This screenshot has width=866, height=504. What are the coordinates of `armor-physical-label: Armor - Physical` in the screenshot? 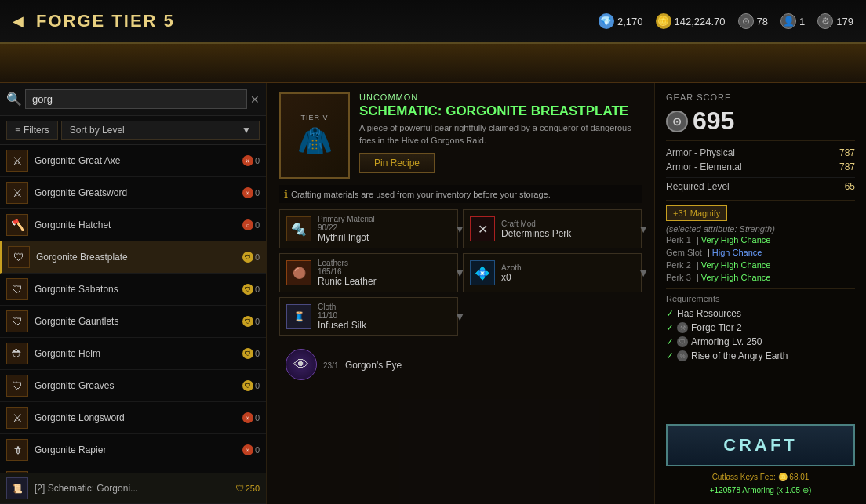 It's located at (700, 153).